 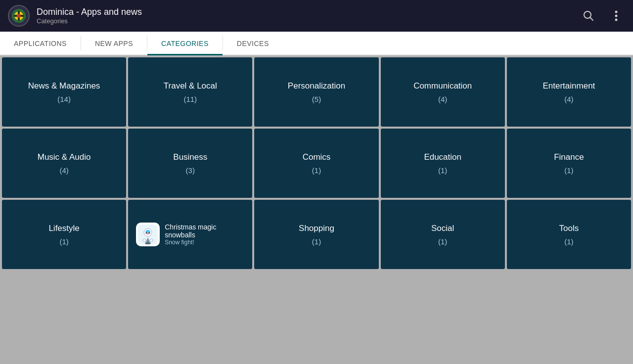 What do you see at coordinates (253, 44) in the screenshot?
I see `tab-devices: Devices` at bounding box center [253, 44].